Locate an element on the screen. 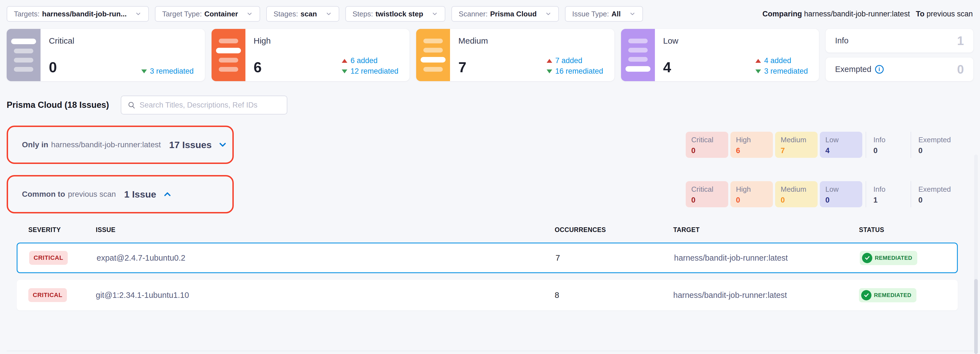  added-link: 7 added is located at coordinates (565, 61).